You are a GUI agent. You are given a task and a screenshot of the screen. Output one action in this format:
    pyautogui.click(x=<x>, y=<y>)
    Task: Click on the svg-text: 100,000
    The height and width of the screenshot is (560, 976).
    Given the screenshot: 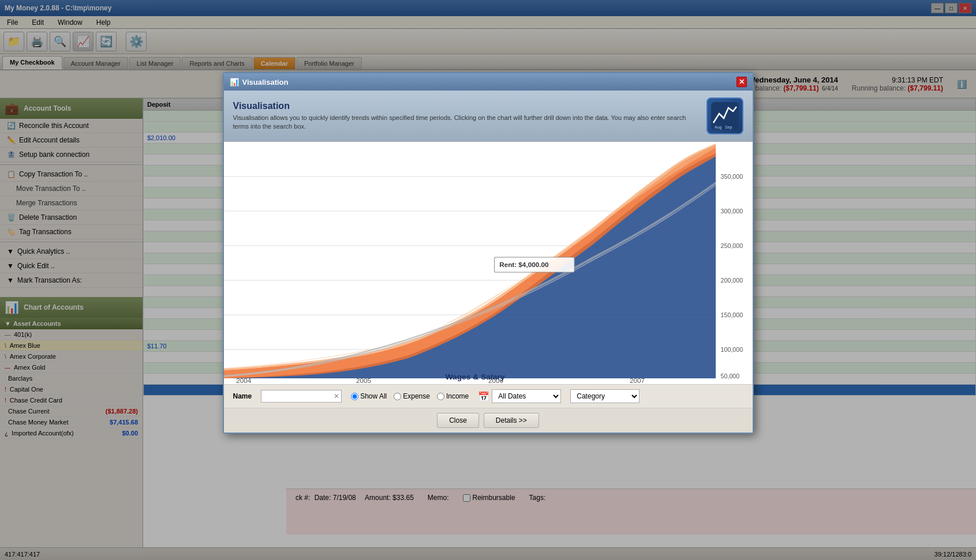 What is the action you would take?
    pyautogui.click(x=732, y=349)
    